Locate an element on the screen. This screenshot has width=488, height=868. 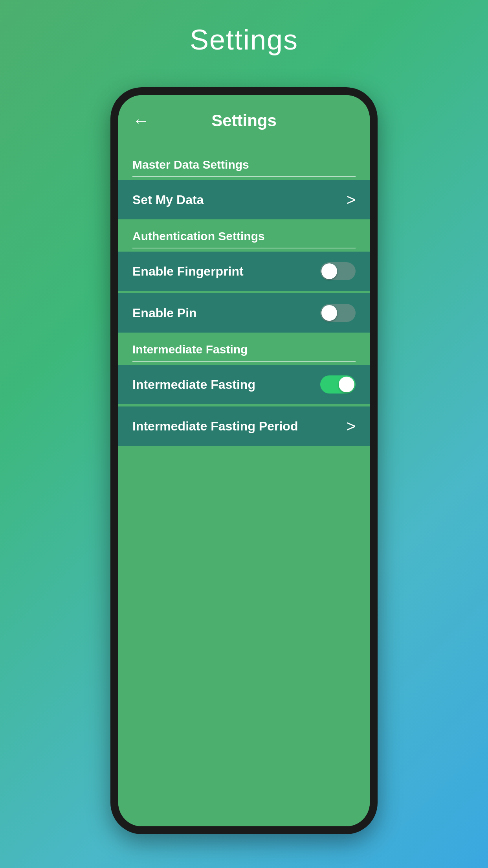
enable-fingerprint-label: Enable Fingerprint is located at coordinates (188, 271).